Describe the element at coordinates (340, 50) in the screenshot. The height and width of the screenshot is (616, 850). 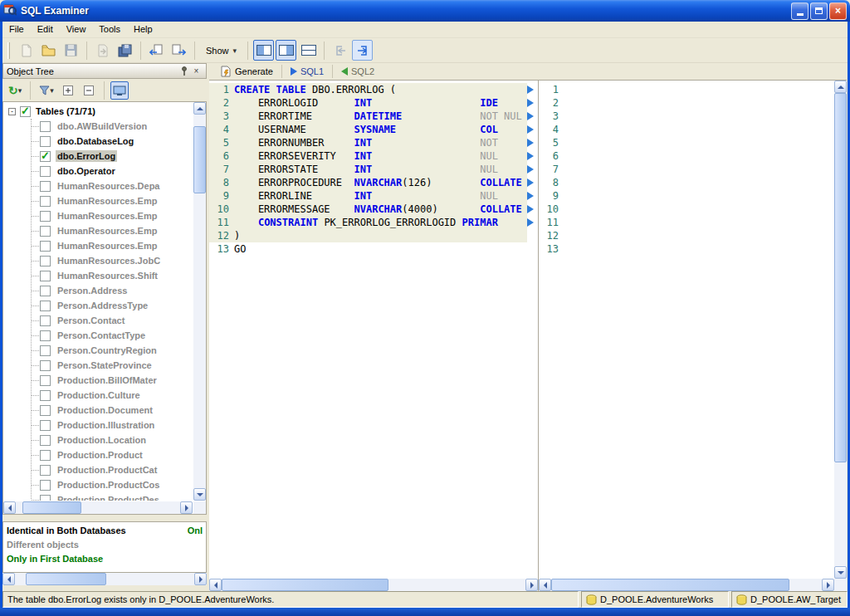
I see `previous-difference-button` at that location.